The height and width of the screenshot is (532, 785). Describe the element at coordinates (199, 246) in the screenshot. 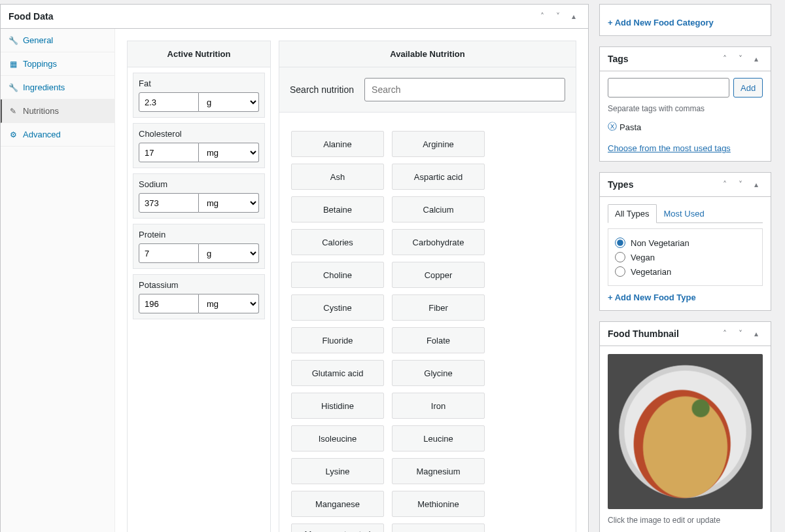

I see `nutrition-card-protein: Proteing` at that location.